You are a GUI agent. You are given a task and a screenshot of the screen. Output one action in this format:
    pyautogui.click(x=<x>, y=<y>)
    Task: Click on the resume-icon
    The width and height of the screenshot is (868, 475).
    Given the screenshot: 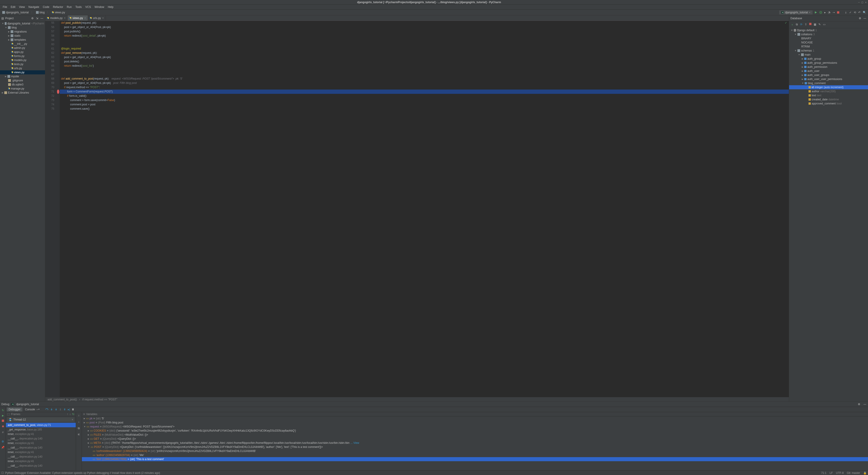 What is the action you would take?
    pyautogui.click(x=3, y=416)
    